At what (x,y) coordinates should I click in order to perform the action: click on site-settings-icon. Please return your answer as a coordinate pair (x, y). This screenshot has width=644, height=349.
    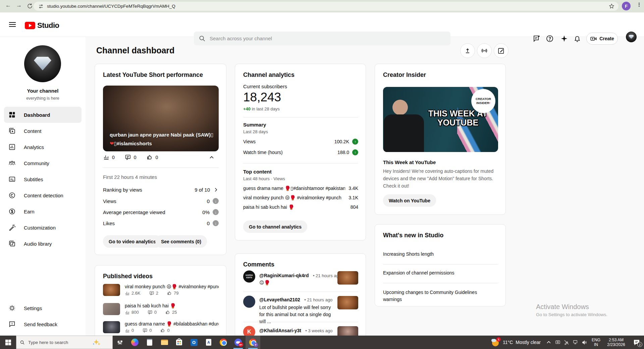
    Looking at the image, I should click on (41, 6).